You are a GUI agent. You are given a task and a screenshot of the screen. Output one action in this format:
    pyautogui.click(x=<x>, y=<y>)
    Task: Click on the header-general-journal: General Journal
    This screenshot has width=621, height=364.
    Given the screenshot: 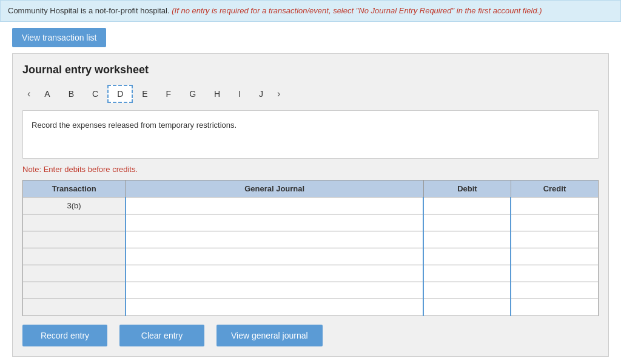 What is the action you would take?
    pyautogui.click(x=274, y=189)
    